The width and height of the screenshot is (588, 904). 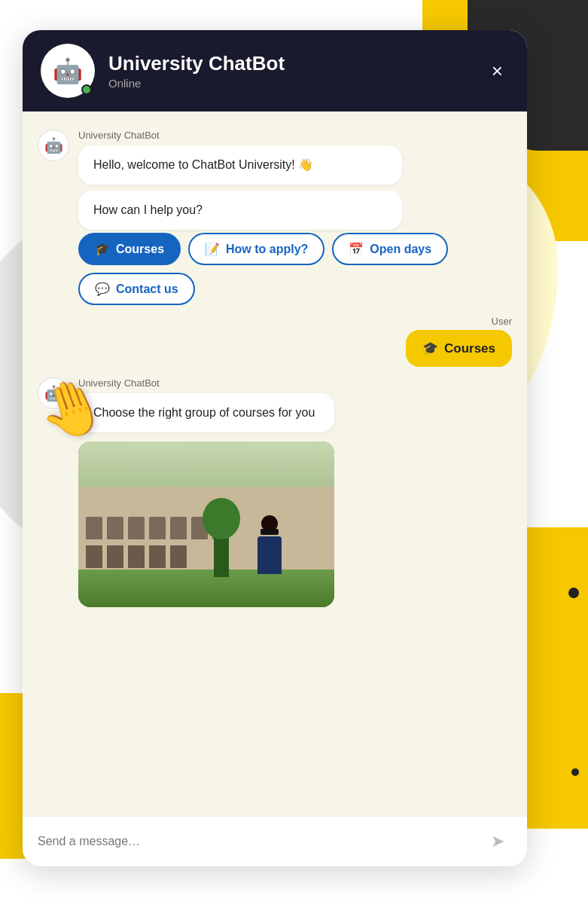 What do you see at coordinates (470, 349) in the screenshot?
I see `user-courses-text: Courses` at bounding box center [470, 349].